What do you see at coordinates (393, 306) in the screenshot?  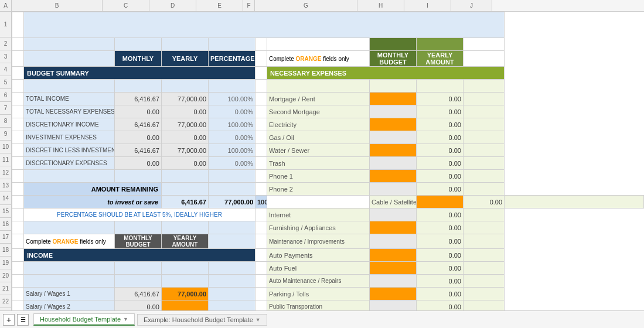 I see `r22-h` at bounding box center [393, 306].